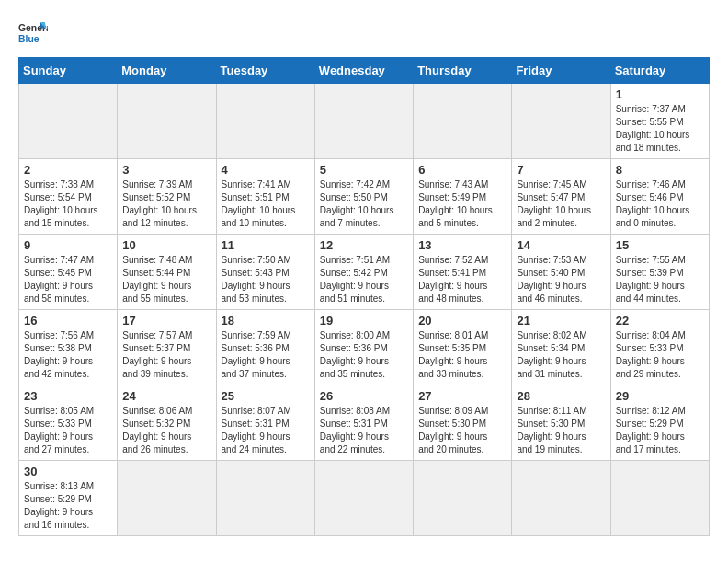 The height and width of the screenshot is (563, 728). Describe the element at coordinates (68, 348) in the screenshot. I see `calendar-cell: 16Sunrise: 7:56 AM Sunset: 5:38 PM Dayli…` at that location.